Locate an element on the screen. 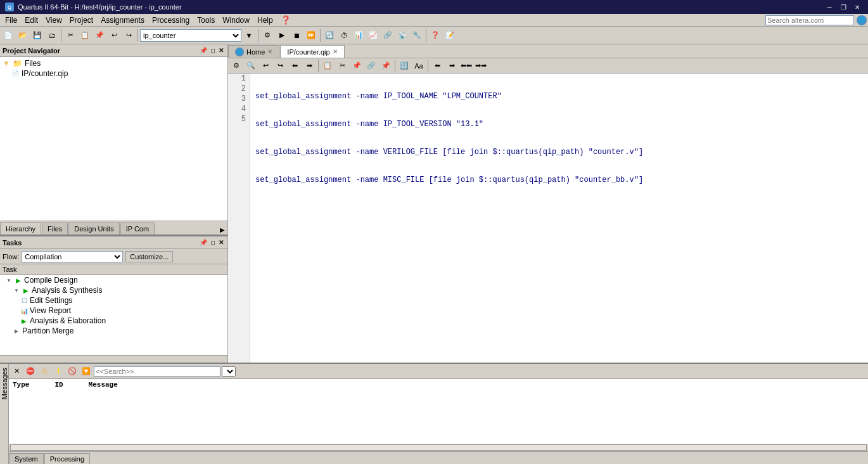 The height and width of the screenshot is (464, 868). toolbar-btn-last: 📝 is located at coordinates (450, 35).